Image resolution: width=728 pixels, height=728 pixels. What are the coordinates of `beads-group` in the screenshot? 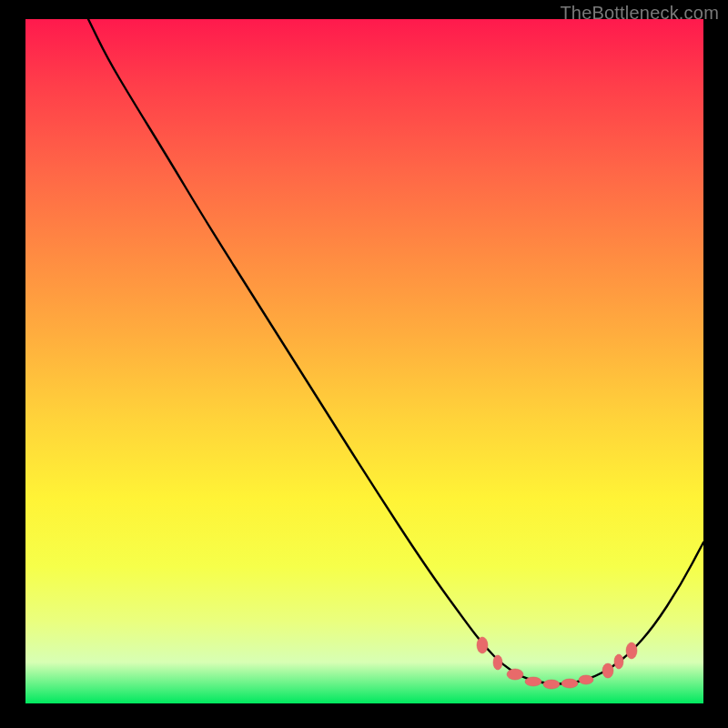 It's located at (557, 662).